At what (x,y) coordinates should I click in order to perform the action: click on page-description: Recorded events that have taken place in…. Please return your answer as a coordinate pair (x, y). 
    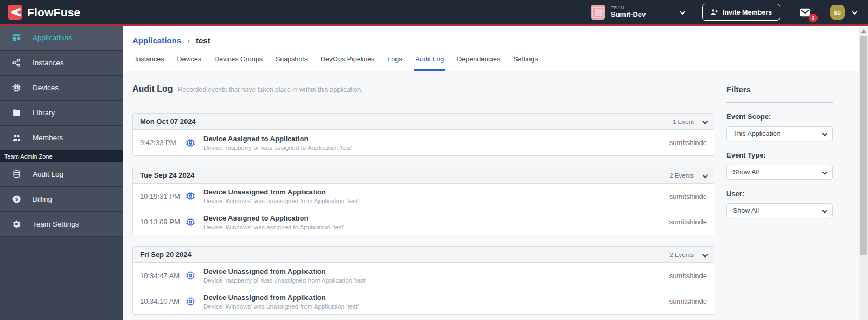
    Looking at the image, I should click on (270, 90).